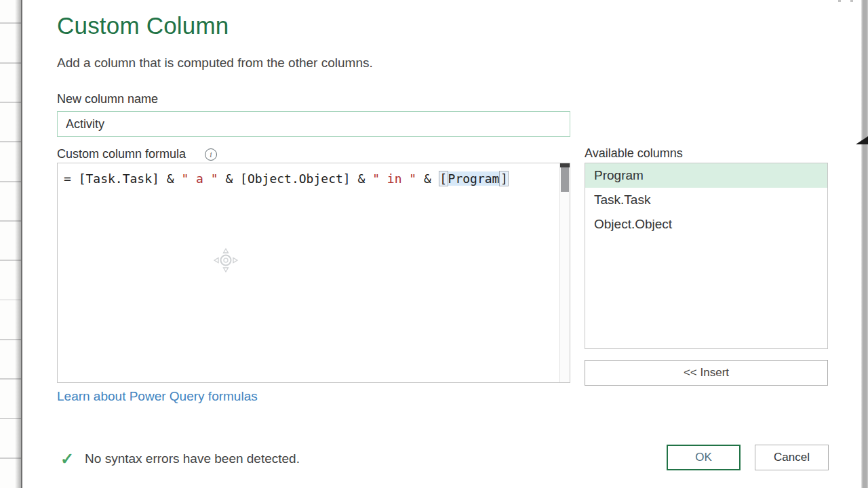 The width and height of the screenshot is (868, 488). What do you see at coordinates (395, 179) in the screenshot?
I see `formula-token-string: " in "` at bounding box center [395, 179].